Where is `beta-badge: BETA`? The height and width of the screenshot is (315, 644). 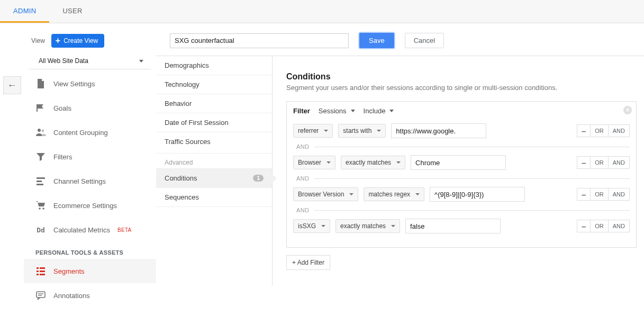 beta-badge: BETA is located at coordinates (125, 230).